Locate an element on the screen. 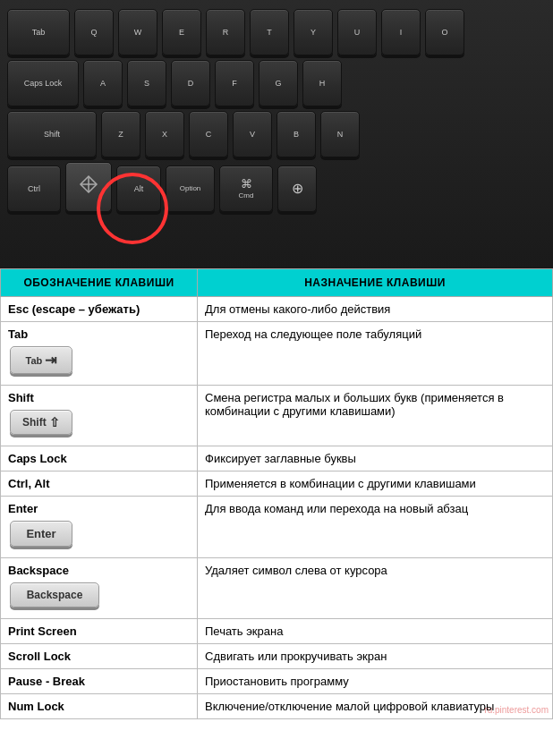  key-r: R is located at coordinates (225, 32).